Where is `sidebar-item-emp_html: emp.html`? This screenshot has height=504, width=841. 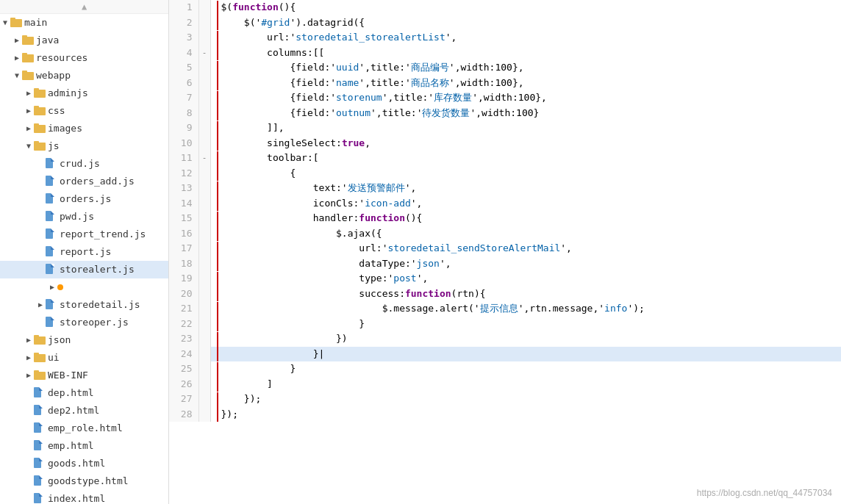 sidebar-item-emp_html: emp.html is located at coordinates (84, 446).